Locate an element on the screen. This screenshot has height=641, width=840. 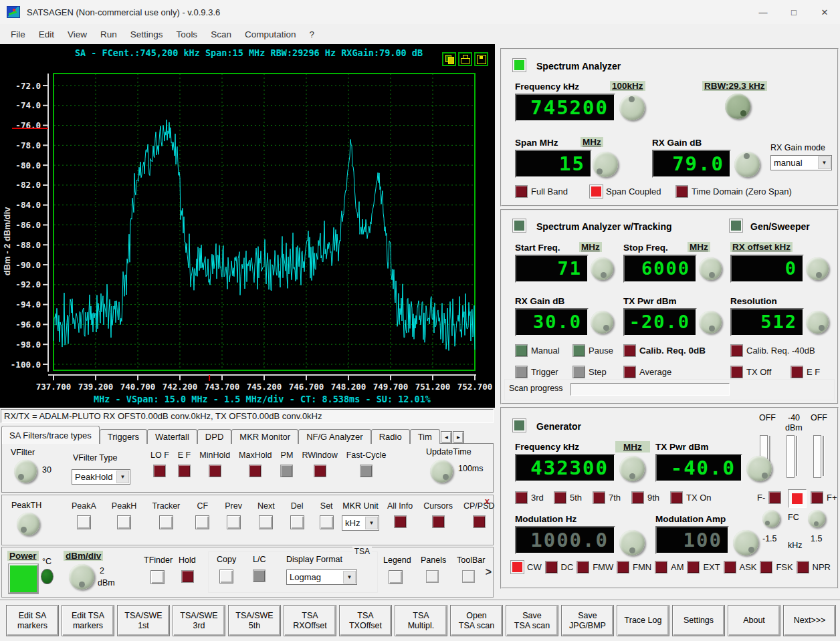
marker-button-peaka is located at coordinates (84, 523).